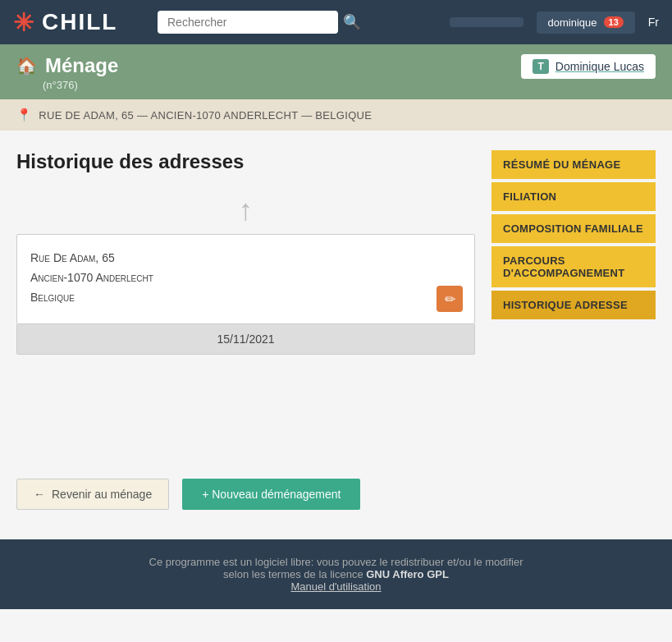 The image size is (672, 642). Describe the element at coordinates (450, 299) in the screenshot. I see `edit-address-button: ✏` at that location.